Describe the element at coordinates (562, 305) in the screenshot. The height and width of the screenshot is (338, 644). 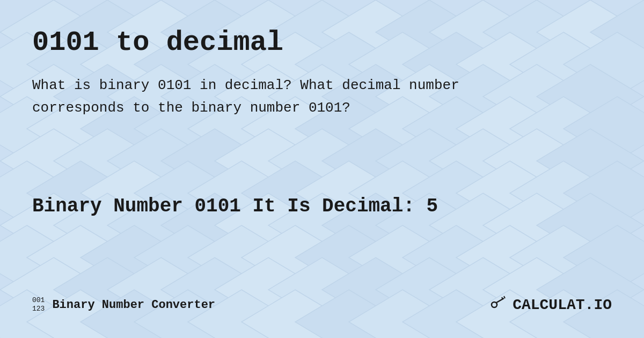
I see `brand-text: CALCULAT.IO` at that location.